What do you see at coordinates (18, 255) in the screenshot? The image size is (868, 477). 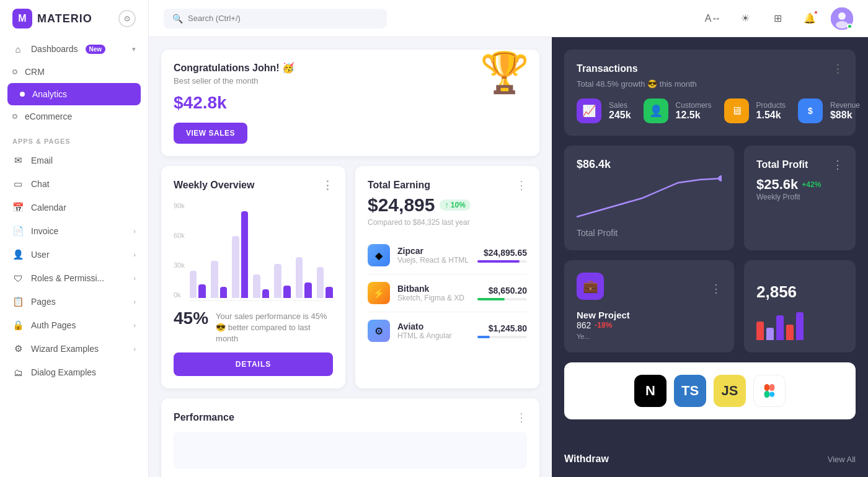 I see `user-icon: 👤` at bounding box center [18, 255].